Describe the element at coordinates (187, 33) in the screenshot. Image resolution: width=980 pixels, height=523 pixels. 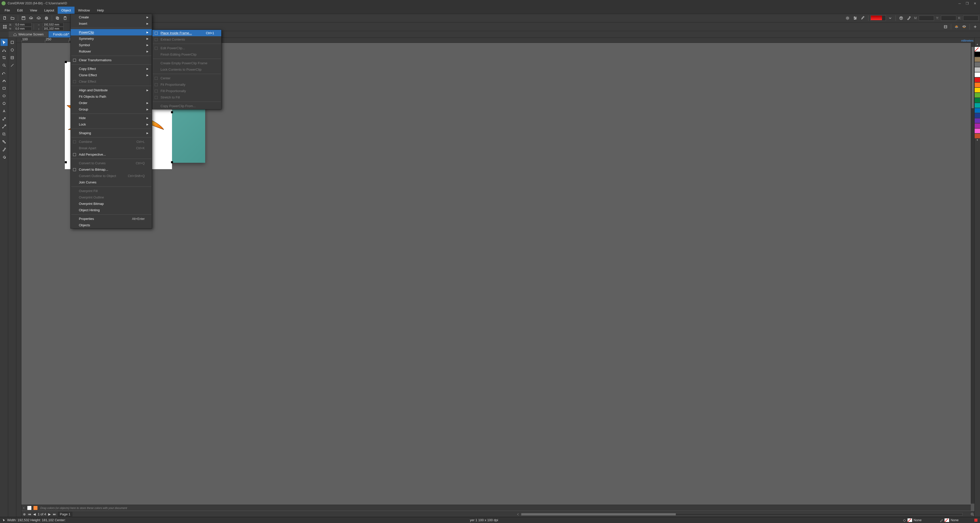
I see `menu-item: Place Inside Frame...Ctrl+1` at that location.